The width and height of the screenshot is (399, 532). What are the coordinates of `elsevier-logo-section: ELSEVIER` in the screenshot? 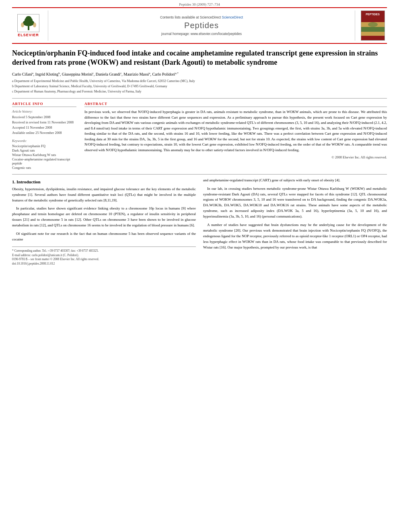 It's located at (30, 26).